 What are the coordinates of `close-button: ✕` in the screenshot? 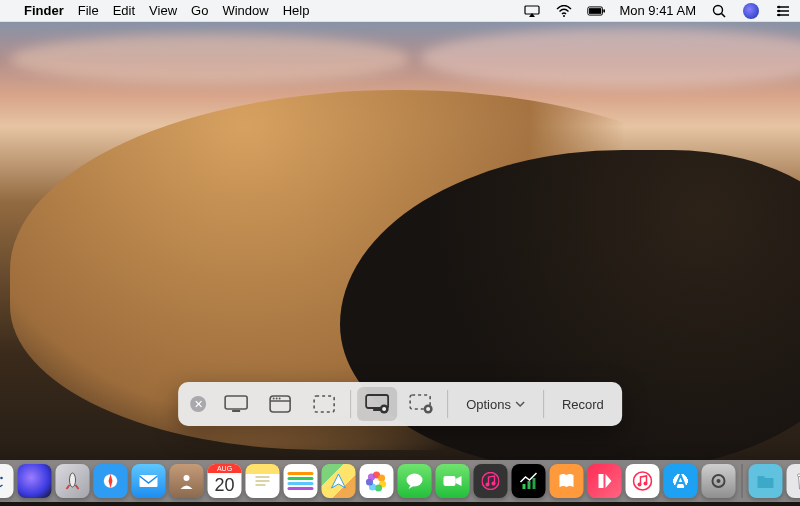 It's located at (198, 404).